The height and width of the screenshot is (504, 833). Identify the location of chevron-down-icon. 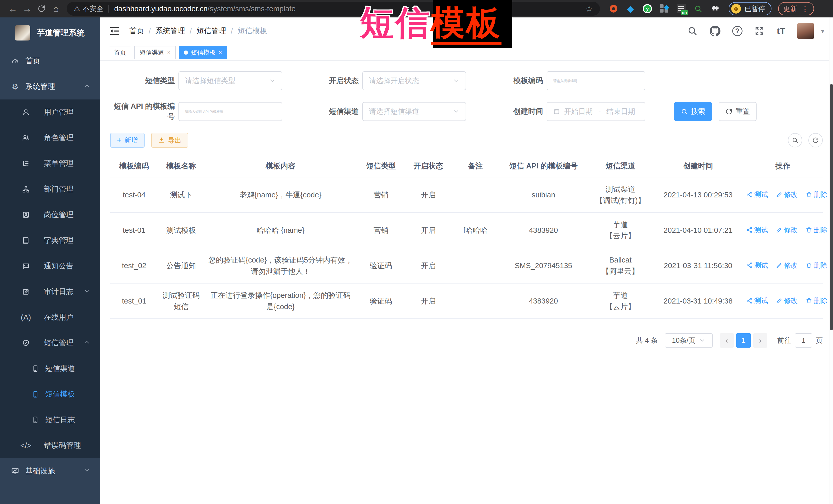
(272, 81).